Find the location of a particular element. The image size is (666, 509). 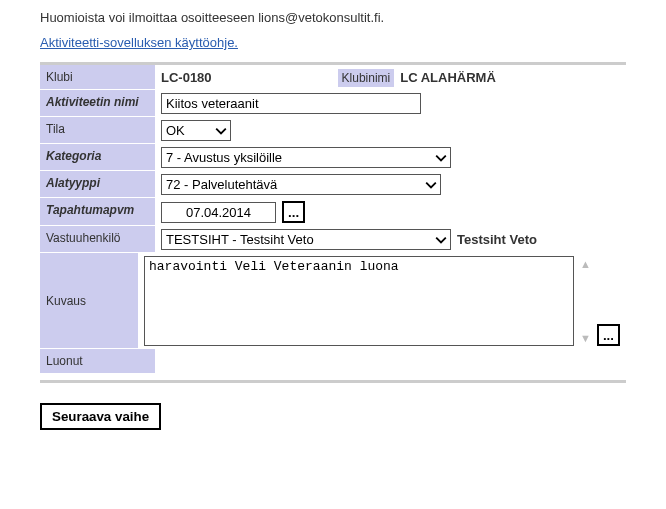

label-klubinimi: Klubinimi is located at coordinates (366, 78).